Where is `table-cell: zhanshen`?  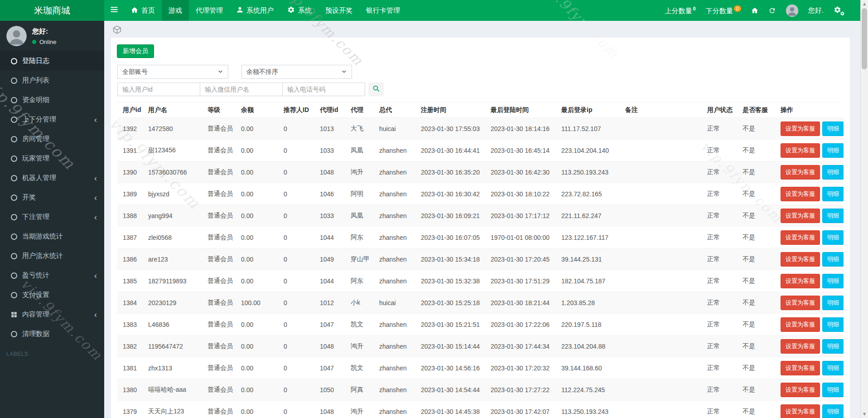 table-cell: zhanshen is located at coordinates (395, 281).